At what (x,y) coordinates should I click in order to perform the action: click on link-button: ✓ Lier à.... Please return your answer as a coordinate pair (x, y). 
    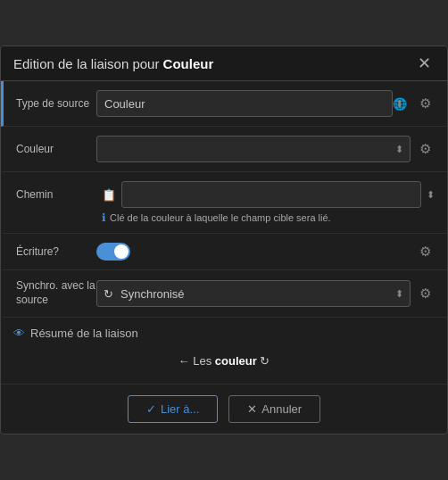
    Looking at the image, I should click on (173, 409).